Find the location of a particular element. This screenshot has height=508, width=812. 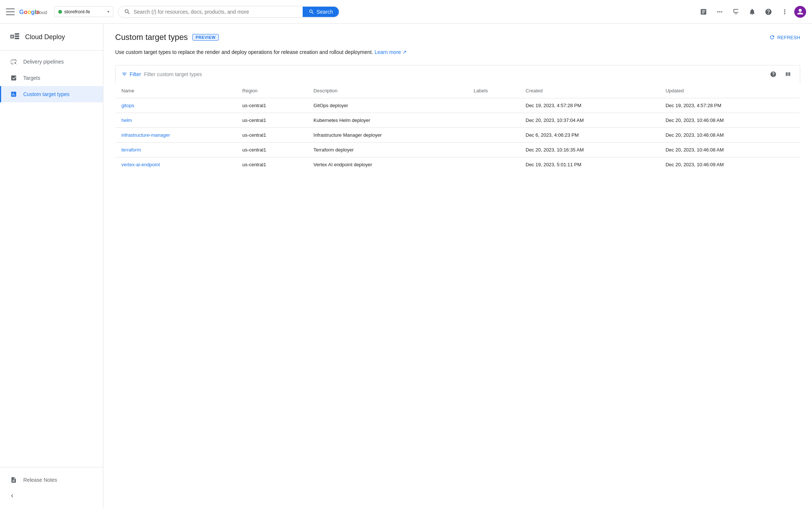

more-icon-button is located at coordinates (785, 12).